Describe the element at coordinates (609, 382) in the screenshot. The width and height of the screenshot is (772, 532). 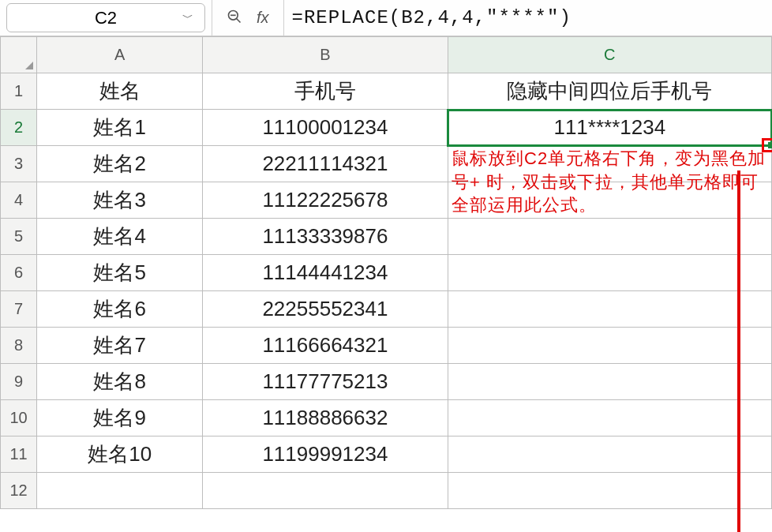
I see `cell-C9` at that location.